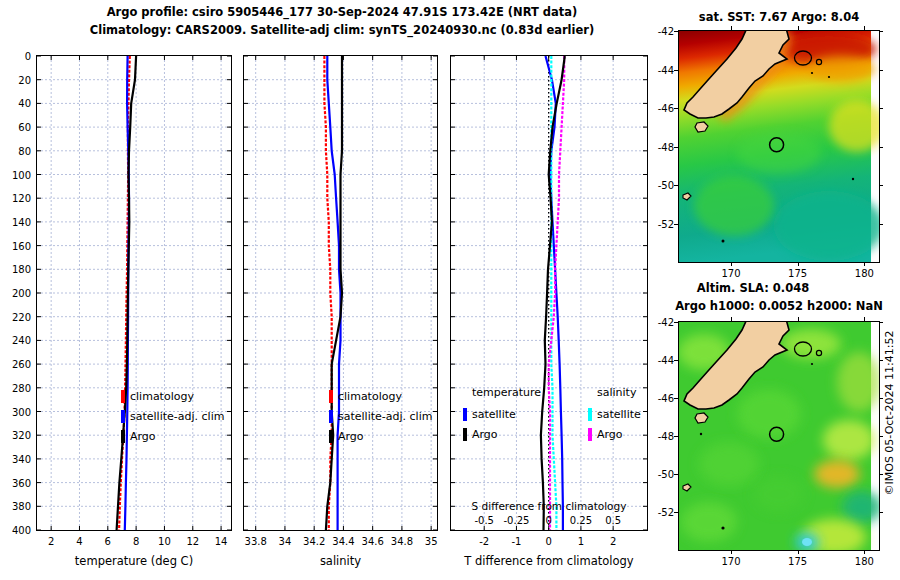 The height and width of the screenshot is (580, 900). Describe the element at coordinates (864, 274) in the screenshot. I see `map-lon-tick-label: 180` at that location.